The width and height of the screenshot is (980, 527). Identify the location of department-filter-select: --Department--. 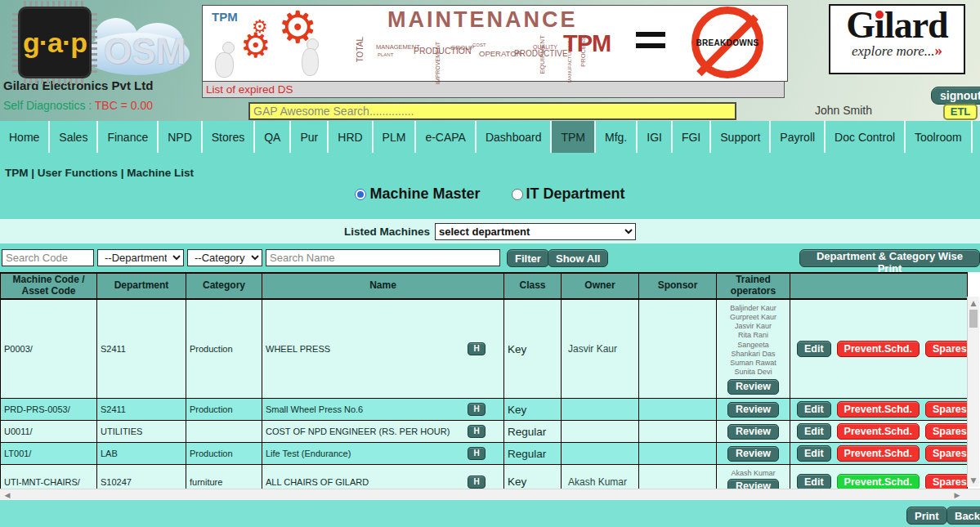
(141, 258).